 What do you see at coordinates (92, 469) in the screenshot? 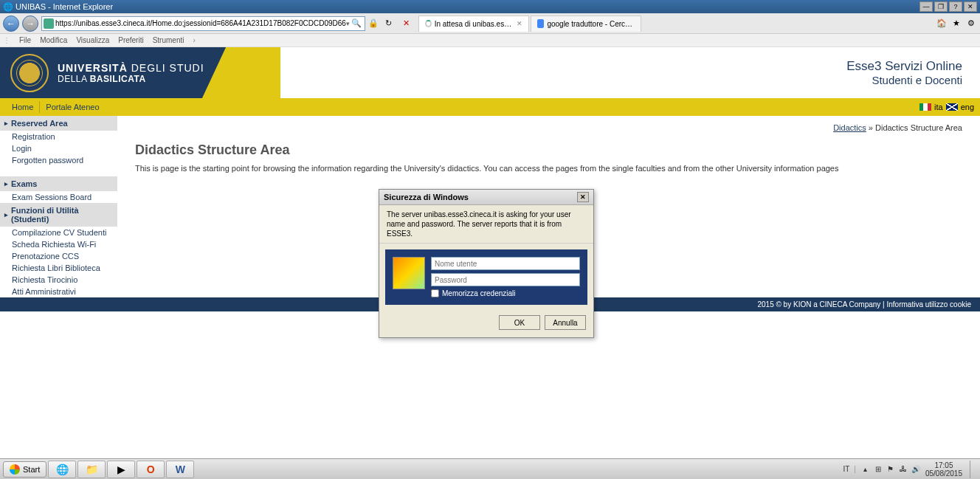
I see `taskbar-explorer: 📁` at bounding box center [92, 469].